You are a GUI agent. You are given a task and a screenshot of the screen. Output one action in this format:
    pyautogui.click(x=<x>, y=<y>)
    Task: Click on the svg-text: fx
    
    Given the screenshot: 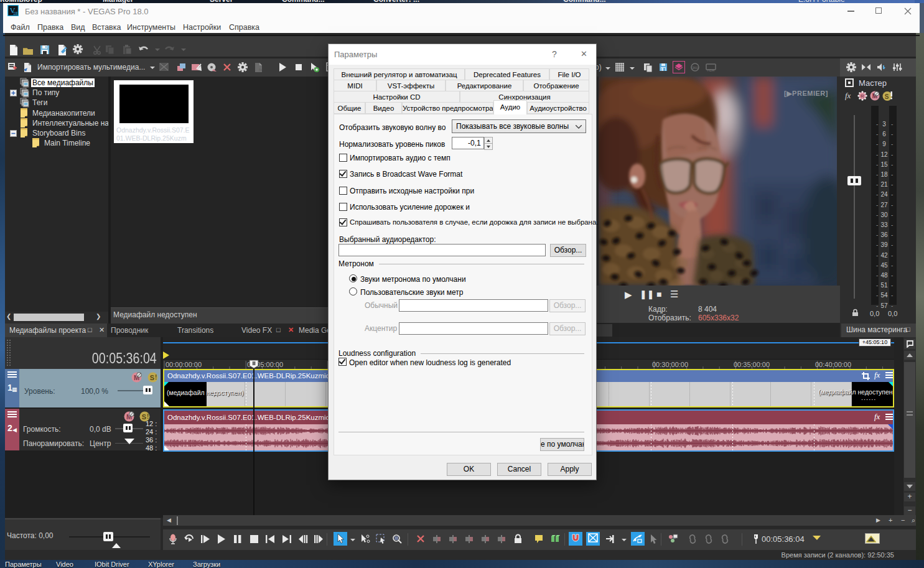 What is the action you would take?
    pyautogui.click(x=261, y=70)
    